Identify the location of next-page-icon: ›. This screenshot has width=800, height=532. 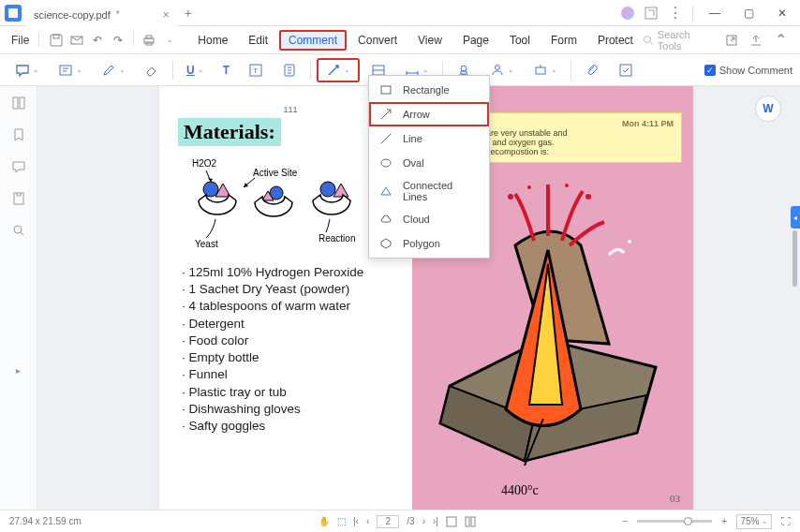
(423, 521).